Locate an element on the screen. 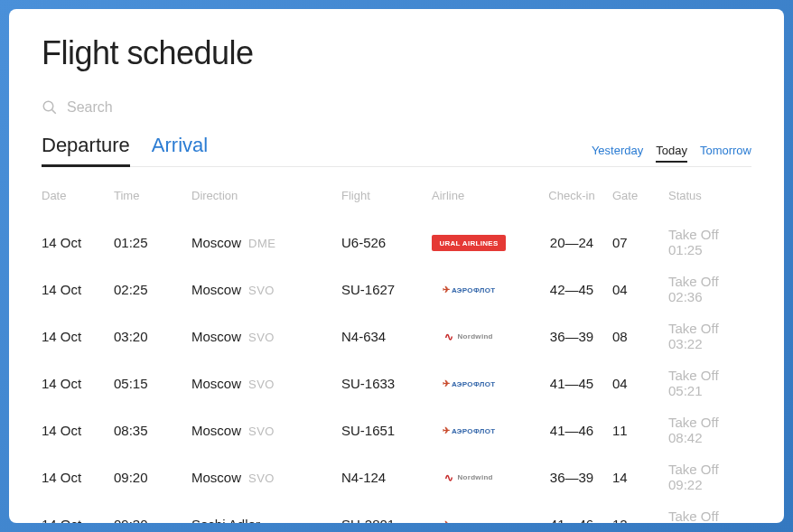 The width and height of the screenshot is (793, 532). direction-tabs: Departure Arrival is located at coordinates (125, 150).